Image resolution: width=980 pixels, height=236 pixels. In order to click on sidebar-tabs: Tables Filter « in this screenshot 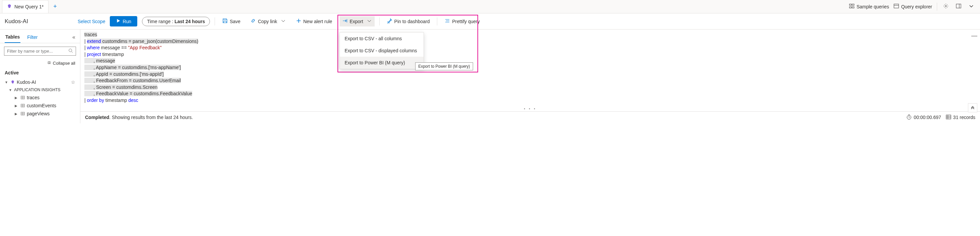, I will do `click(40, 37)`.